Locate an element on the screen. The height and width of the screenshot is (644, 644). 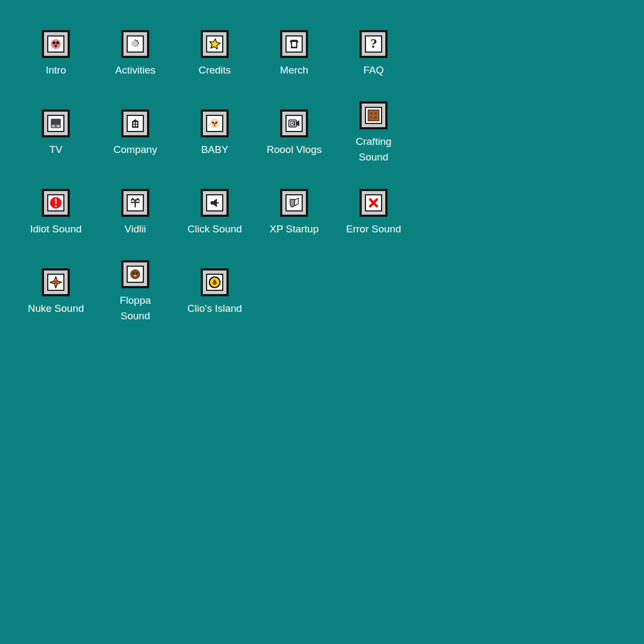
desktop-icon-faq: ? FAQ is located at coordinates (374, 54).